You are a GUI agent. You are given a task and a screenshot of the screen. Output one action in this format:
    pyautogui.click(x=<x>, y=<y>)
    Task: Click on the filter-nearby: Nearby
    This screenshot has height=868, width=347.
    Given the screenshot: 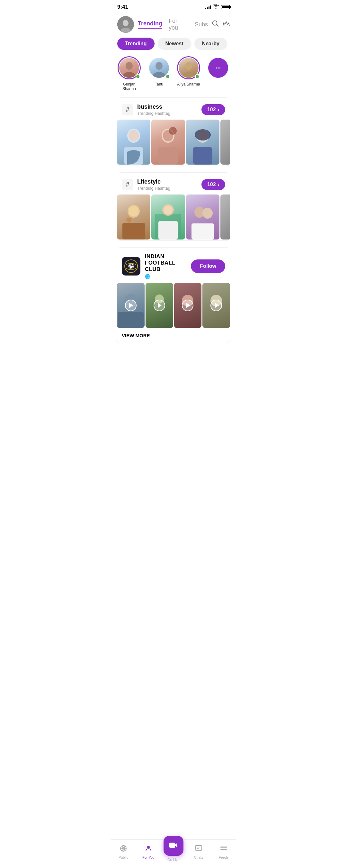 What is the action you would take?
    pyautogui.click(x=211, y=44)
    